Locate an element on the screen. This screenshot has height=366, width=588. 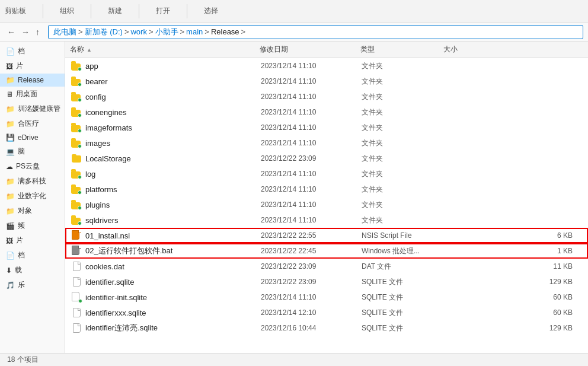
table-row: identifier连沛亮.sqlite 2023/12/16 10:44 SQ… is located at coordinates (327, 328).